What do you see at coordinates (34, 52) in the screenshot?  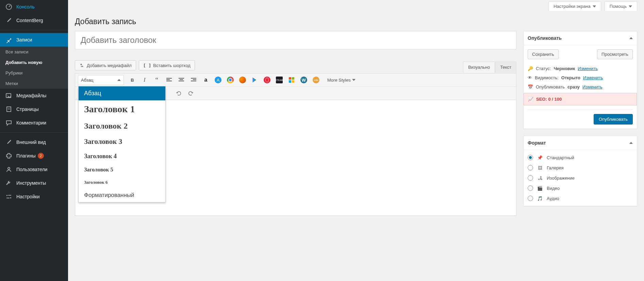 I see `submenu-item-all-posts: Все записи` at bounding box center [34, 52].